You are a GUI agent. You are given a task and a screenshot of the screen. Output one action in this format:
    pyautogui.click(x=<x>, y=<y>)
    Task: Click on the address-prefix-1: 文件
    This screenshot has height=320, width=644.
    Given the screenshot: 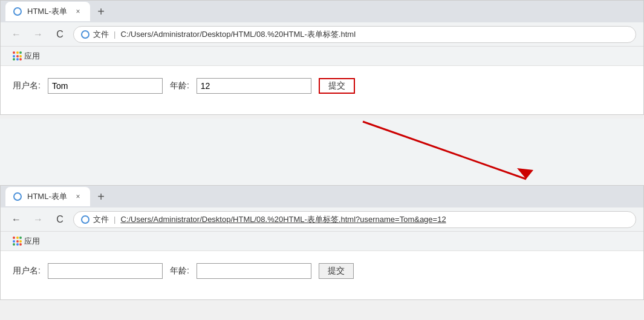 What is the action you would take?
    pyautogui.click(x=101, y=34)
    